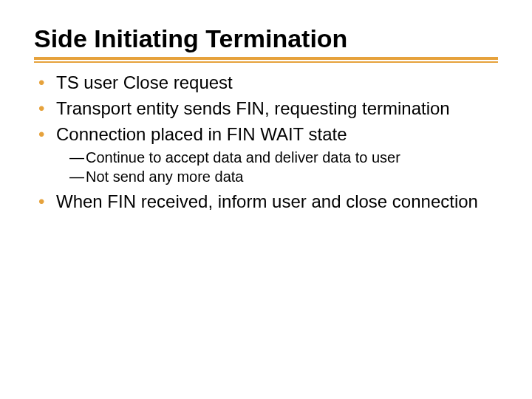  I want to click on bullet-text: Transport entity sends FIN, requesting t…, so click(253, 108).